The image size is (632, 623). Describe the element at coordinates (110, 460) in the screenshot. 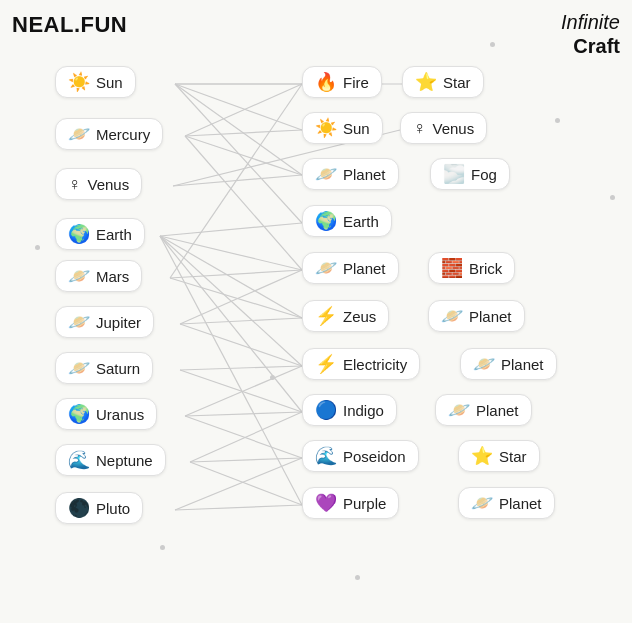

I see `card-neptune: 🌊Neptune` at that location.